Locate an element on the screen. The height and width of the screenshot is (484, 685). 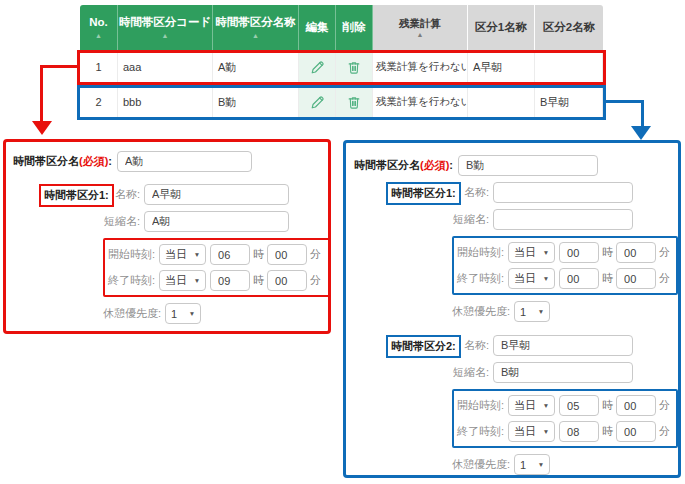
pencil-icon is located at coordinates (318, 102).